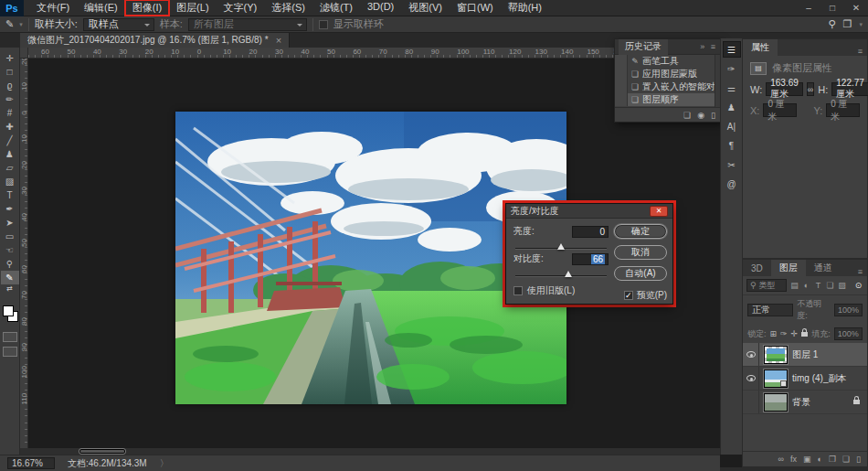 This screenshot has width=868, height=471. Describe the element at coordinates (809, 7) in the screenshot. I see `minimize-button: –` at that location.